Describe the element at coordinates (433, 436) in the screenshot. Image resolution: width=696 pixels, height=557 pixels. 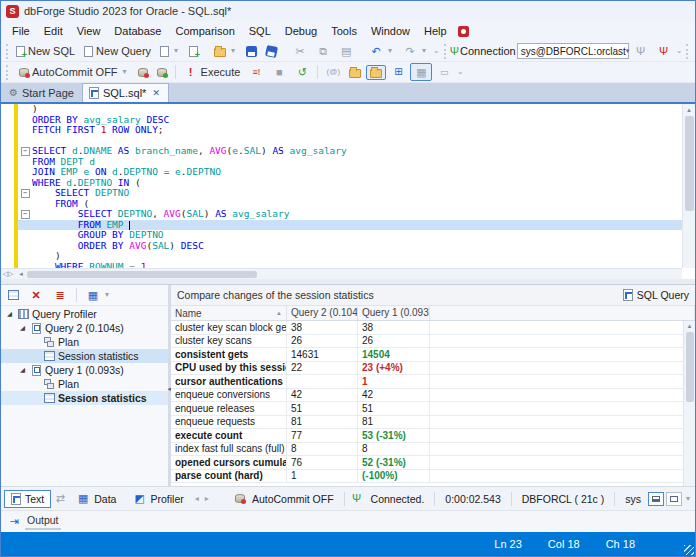
I see `stats-row: execute count7753 (-31%)` at that location.